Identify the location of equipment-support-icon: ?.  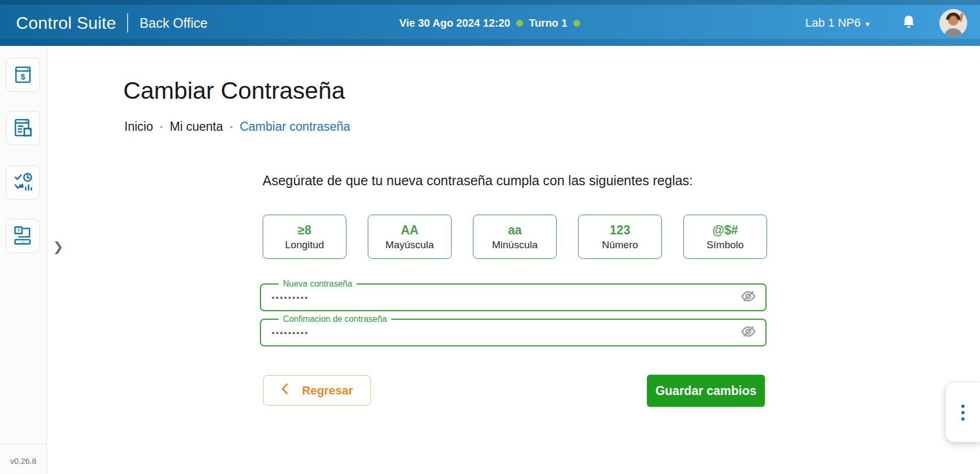
(23, 236).